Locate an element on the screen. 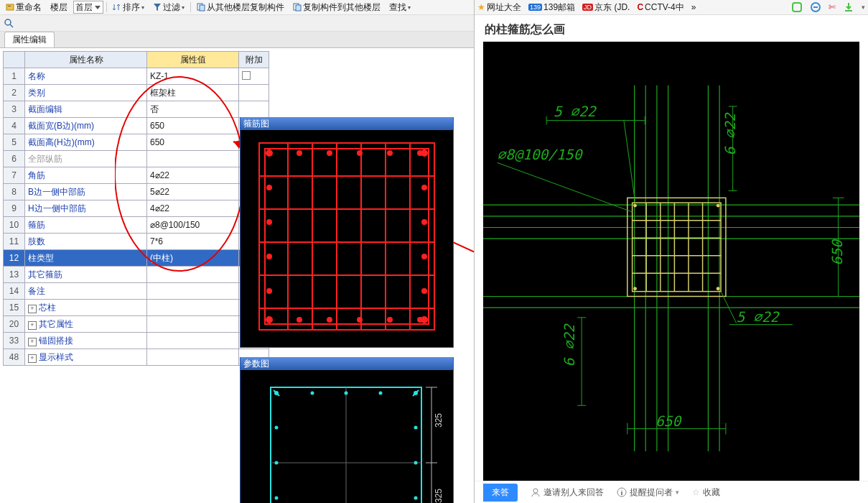 This screenshot has width=868, height=503. param-title: 参数图 is located at coordinates (347, 364).